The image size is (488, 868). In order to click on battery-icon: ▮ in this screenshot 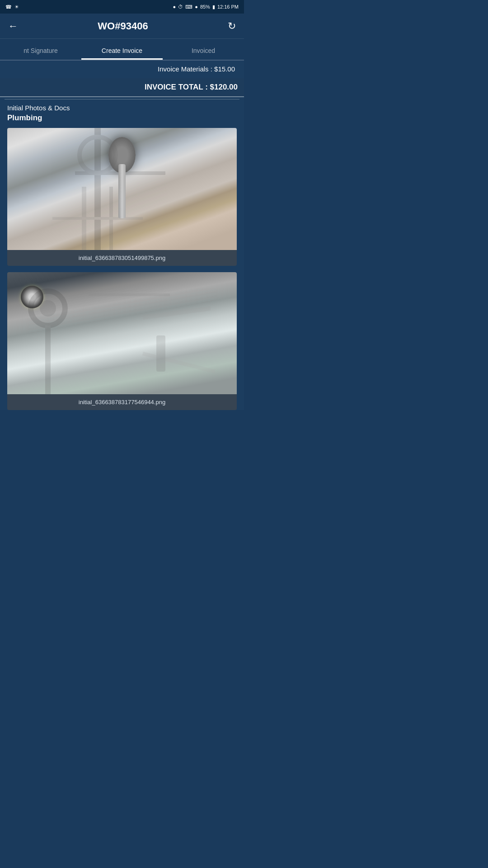, I will do `click(214, 7)`.